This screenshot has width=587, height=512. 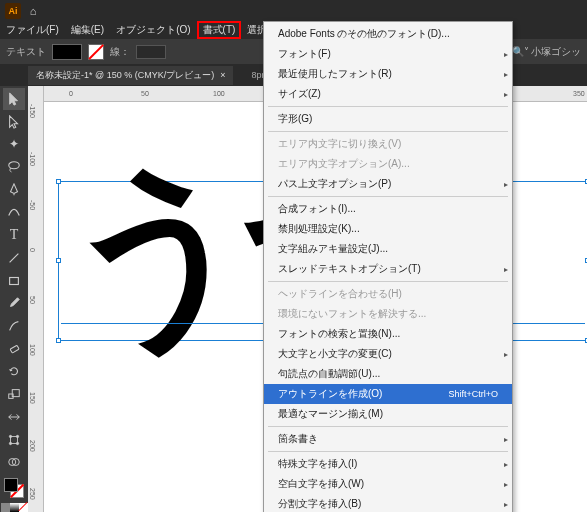 I want to click on selection-tool, so click(x=14, y=99).